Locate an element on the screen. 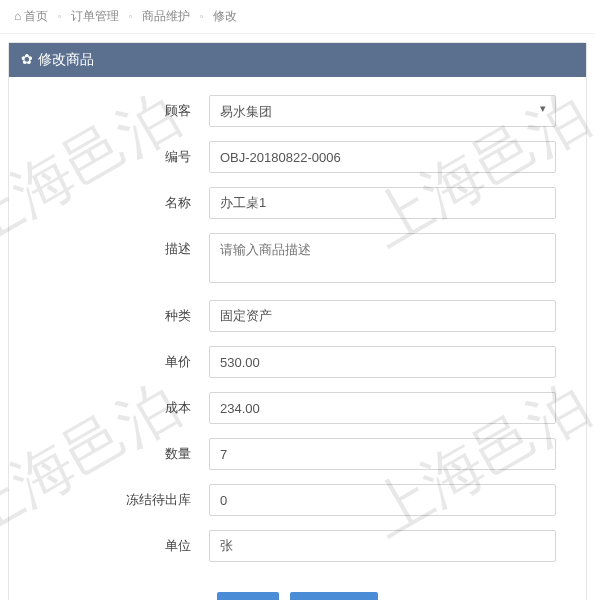 This screenshot has height=600, width=595. form-actions: 保存 返回列表 is located at coordinates (298, 596).